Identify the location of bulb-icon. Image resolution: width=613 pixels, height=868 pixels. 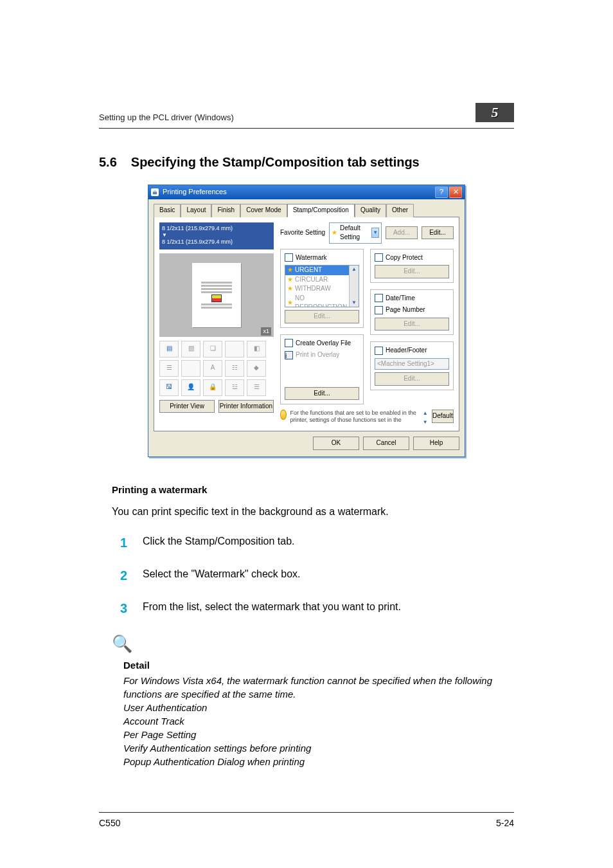
(283, 415).